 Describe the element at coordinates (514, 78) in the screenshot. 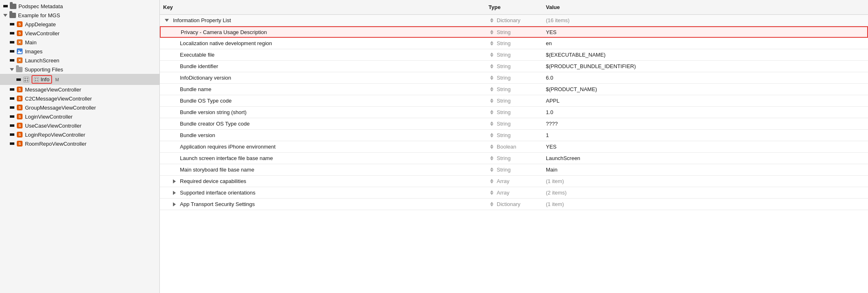

I see `table-row-info-dictionary-version: InfoDictionary versionString6.0` at that location.